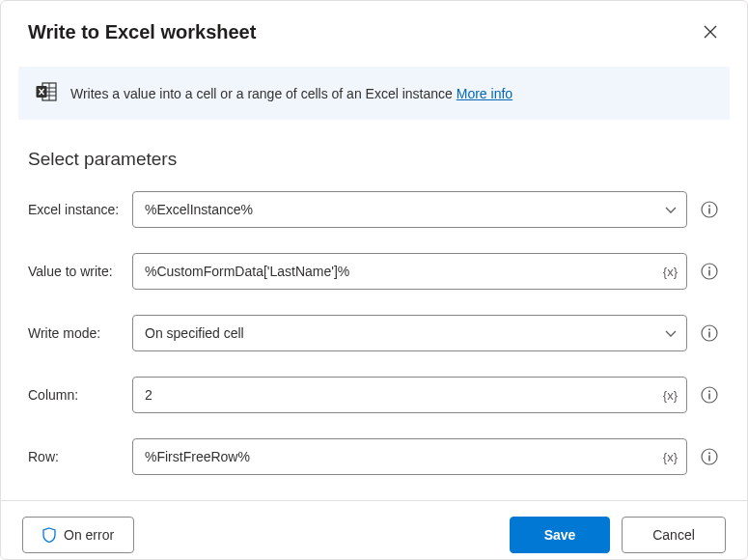  What do you see at coordinates (710, 32) in the screenshot?
I see `close-button` at bounding box center [710, 32].